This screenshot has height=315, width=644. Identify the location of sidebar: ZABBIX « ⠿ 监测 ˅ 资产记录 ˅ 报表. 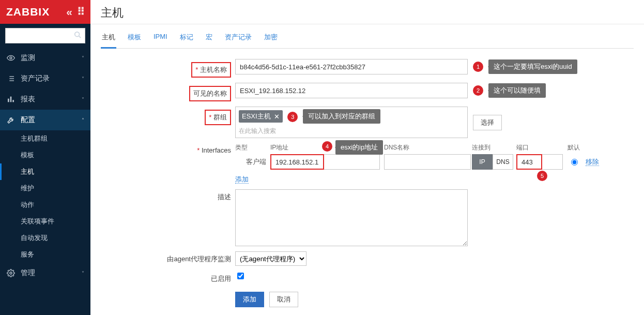
(45, 157).